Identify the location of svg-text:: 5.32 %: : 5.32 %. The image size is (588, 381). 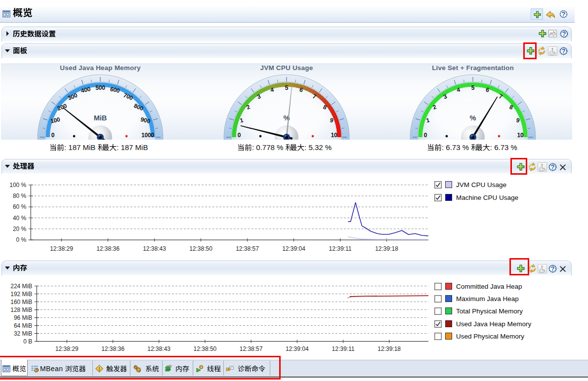
(318, 147).